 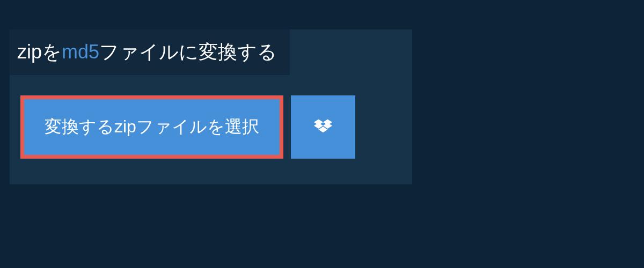 I want to click on title-highlight: md5, so click(x=80, y=51).